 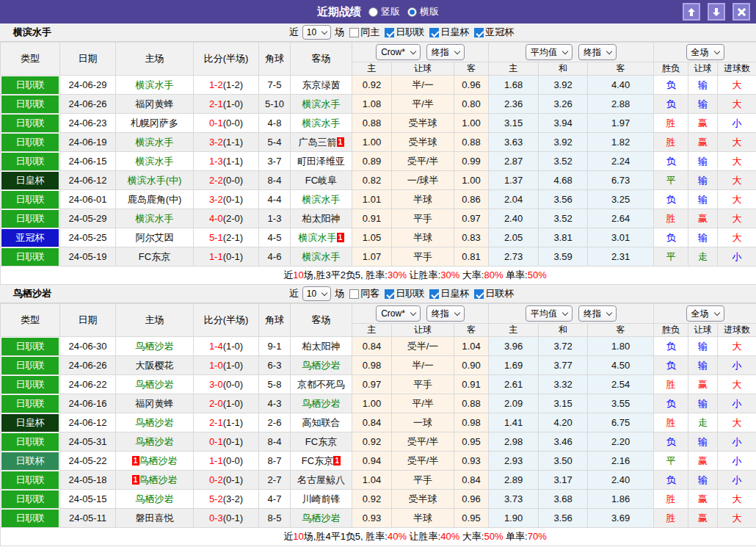 What do you see at coordinates (716, 12) in the screenshot?
I see `scroll-down-button` at bounding box center [716, 12].